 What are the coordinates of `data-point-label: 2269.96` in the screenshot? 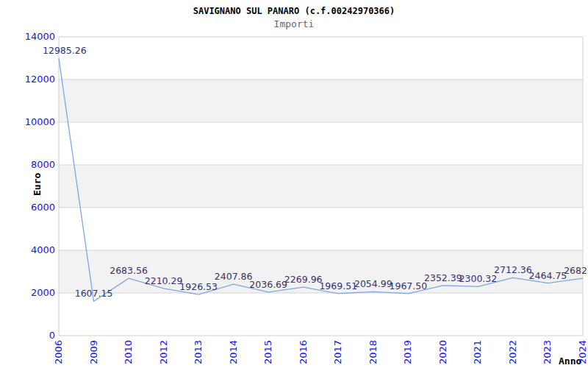 It's located at (304, 280).